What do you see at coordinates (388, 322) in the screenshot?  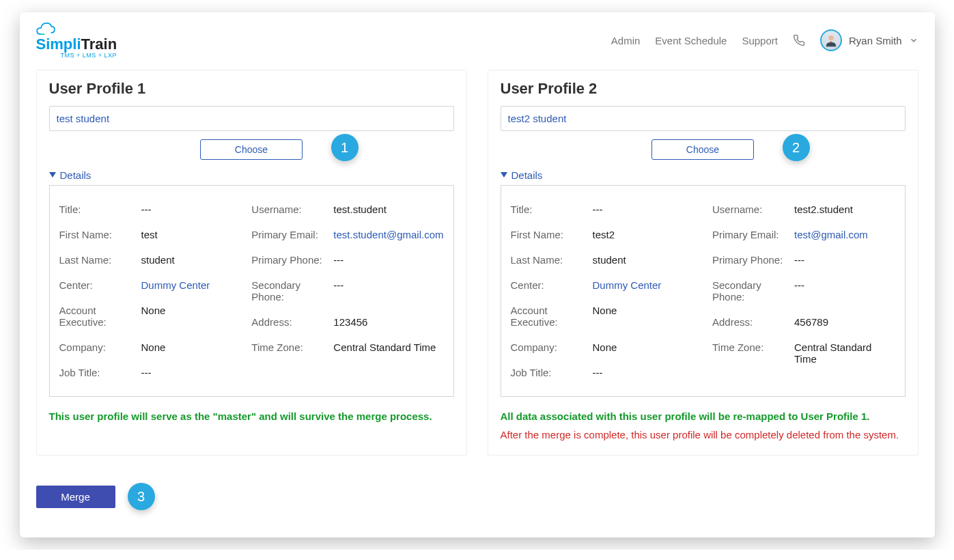 I see `value-address: 123456` at bounding box center [388, 322].